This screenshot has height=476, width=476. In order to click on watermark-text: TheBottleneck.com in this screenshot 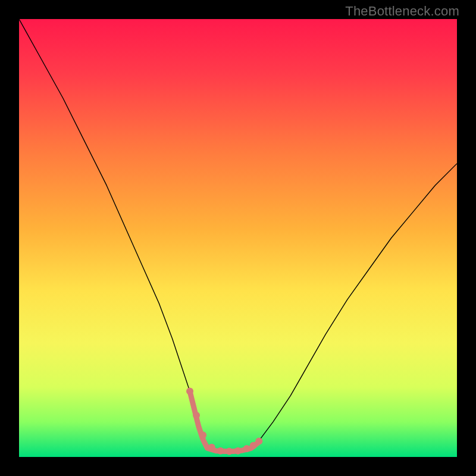, I will do `click(402, 11)`.